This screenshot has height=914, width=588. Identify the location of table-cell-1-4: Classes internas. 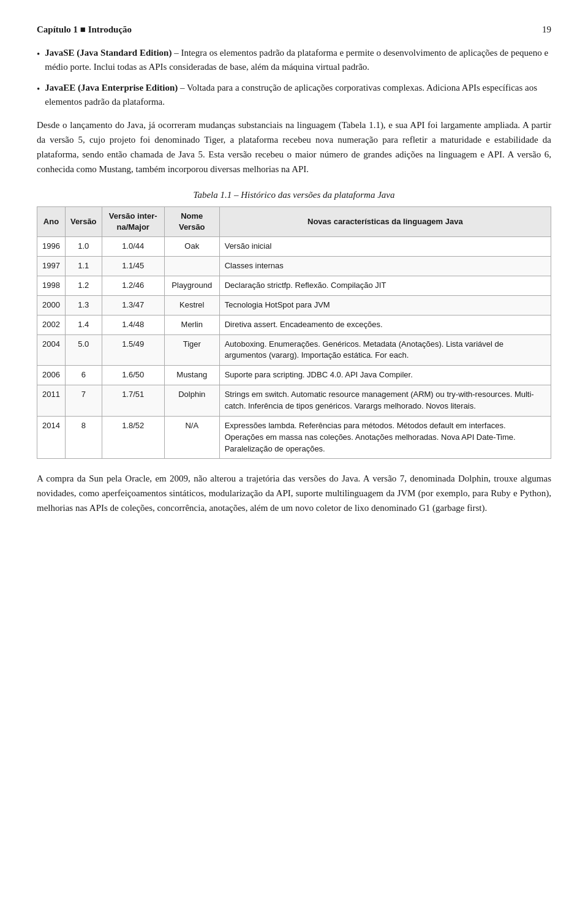
(385, 266).